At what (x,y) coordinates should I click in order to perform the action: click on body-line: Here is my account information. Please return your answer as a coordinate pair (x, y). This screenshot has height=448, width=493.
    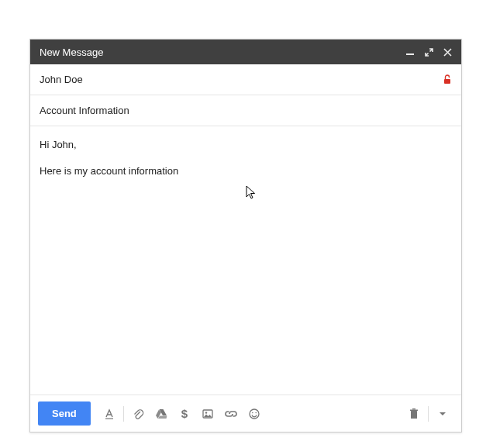
    Looking at the image, I should click on (246, 171).